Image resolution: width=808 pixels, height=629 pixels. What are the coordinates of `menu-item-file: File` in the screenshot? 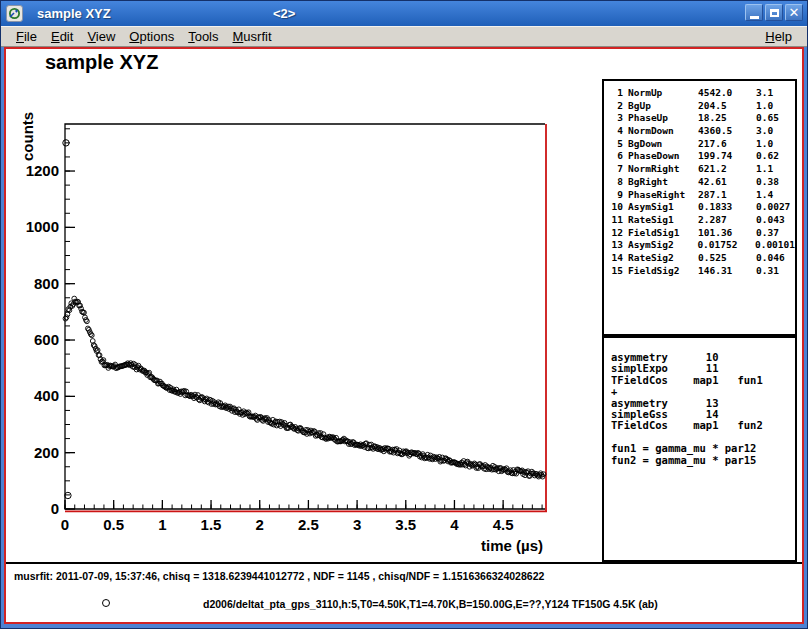 It's located at (26, 36).